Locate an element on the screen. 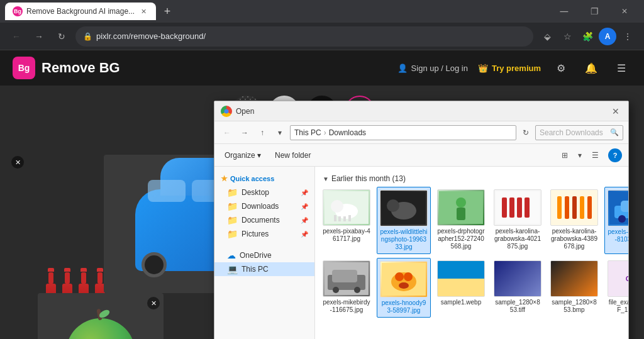 Image resolution: width=644 pixels, height=339 pixels. file-thumb-bottles1 is located at coordinates (518, 208).